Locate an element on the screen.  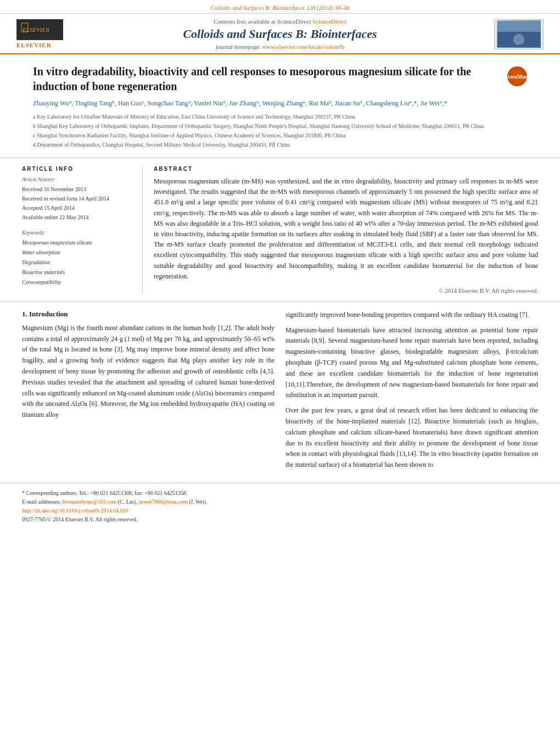
article-title-row: In vitro degradability, bioactivity and … is located at coordinates (280, 79).